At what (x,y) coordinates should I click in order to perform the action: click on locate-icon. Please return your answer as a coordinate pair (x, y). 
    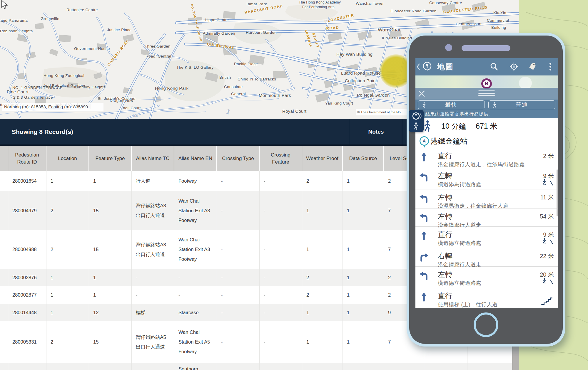
    Looking at the image, I should click on (514, 67).